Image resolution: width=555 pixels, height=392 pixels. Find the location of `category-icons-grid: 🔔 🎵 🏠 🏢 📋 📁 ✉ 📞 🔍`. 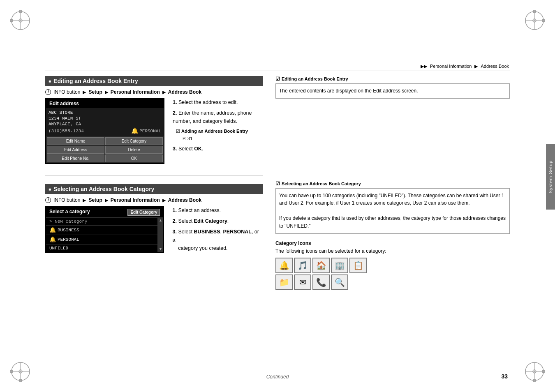

category-icons-grid: 🔔 🎵 🏠 🏢 📋 📁 ✉ 📞 🔍 is located at coordinates (393, 274).